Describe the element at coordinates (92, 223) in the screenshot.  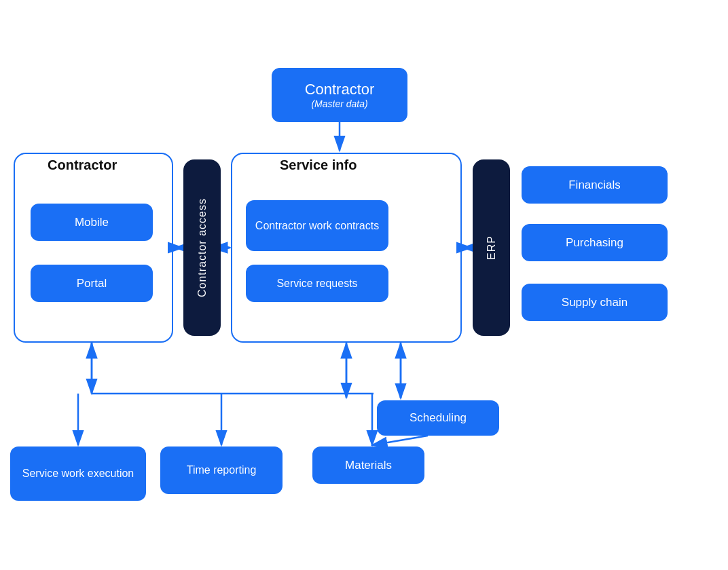
I see `mobile-box: Mobile` at that location.